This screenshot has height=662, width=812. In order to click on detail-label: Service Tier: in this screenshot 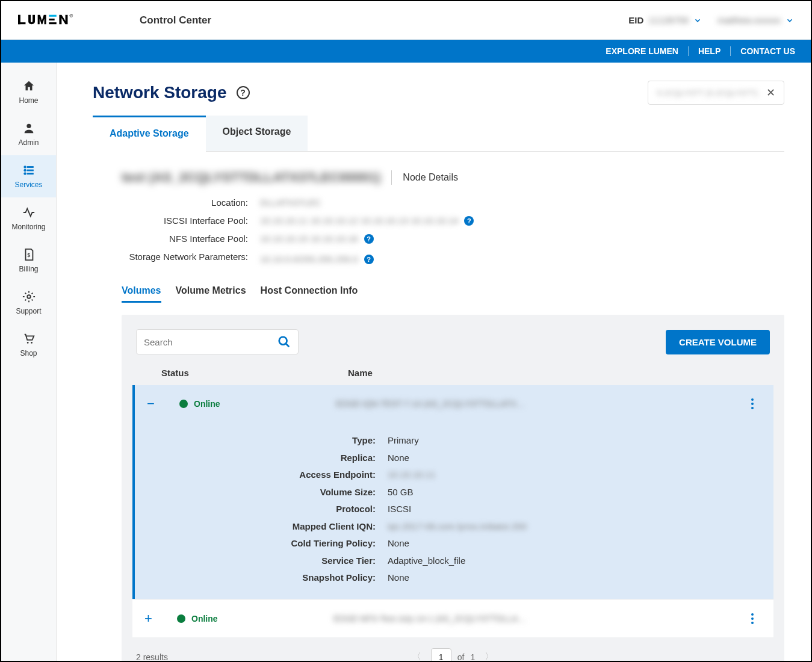, I will do `click(261, 561)`.